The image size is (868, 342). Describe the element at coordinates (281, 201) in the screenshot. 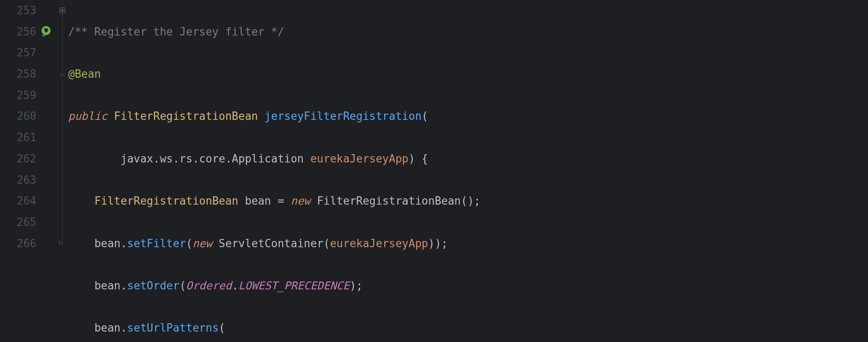

I see `assign: =` at that location.